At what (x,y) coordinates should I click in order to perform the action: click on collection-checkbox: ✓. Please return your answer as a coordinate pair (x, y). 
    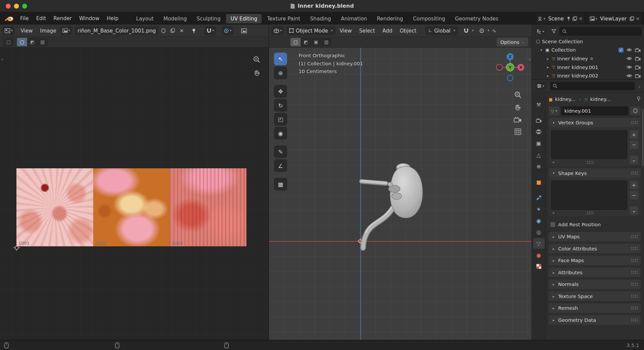
    Looking at the image, I should click on (621, 50).